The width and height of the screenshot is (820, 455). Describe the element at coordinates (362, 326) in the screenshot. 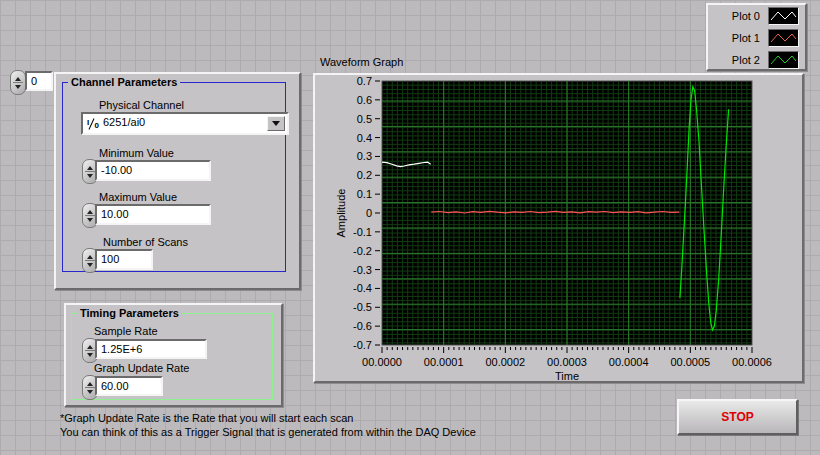

I see `svg-text: -0.6` at that location.